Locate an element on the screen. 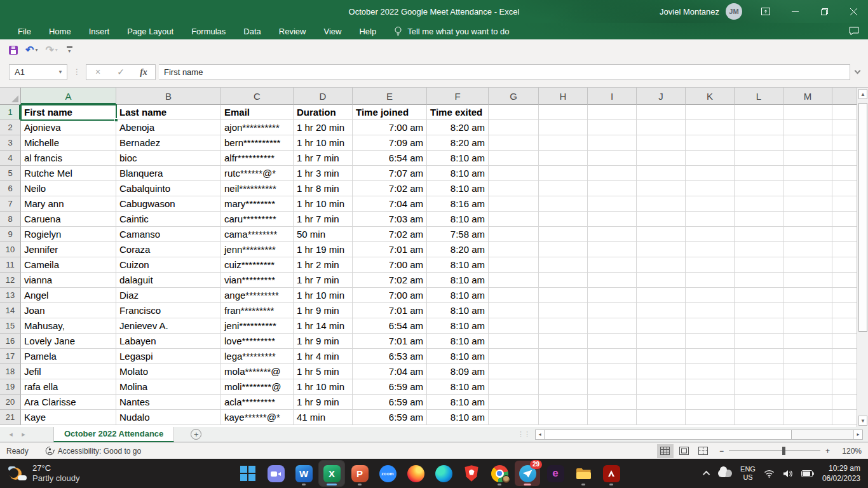 Image resolution: width=868 pixels, height=488 pixels. cell-C4: alfr********** is located at coordinates (257, 158).